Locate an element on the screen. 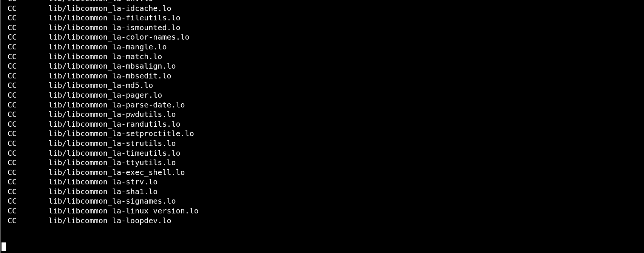 This screenshot has height=253, width=644. terminal-line: CClib/libcommon_la-idcache.lo is located at coordinates (326, 9).